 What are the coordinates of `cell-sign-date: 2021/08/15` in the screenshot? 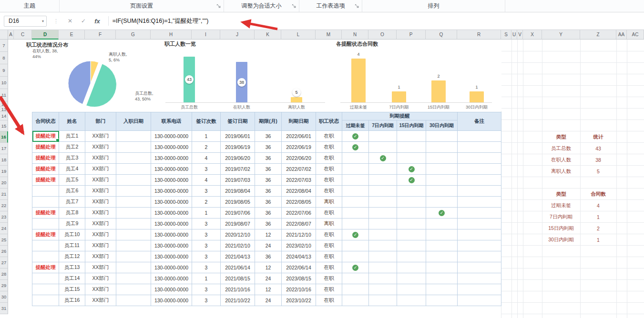 It's located at (238, 279).